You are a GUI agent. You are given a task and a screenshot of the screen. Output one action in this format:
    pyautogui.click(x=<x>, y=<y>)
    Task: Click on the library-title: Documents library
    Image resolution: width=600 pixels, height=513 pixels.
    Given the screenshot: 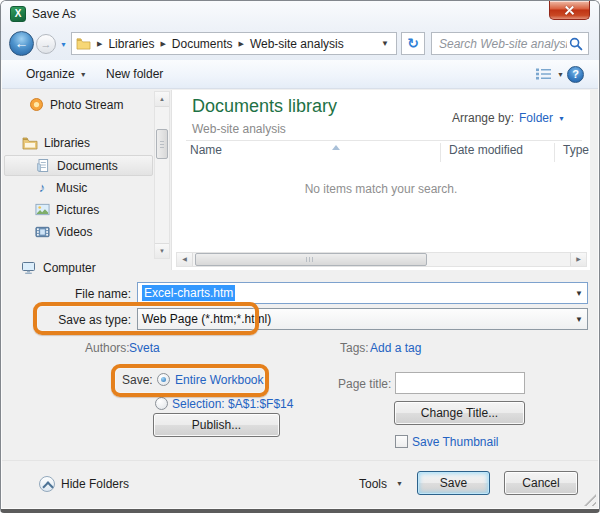 What is the action you would take?
    pyautogui.click(x=264, y=106)
    